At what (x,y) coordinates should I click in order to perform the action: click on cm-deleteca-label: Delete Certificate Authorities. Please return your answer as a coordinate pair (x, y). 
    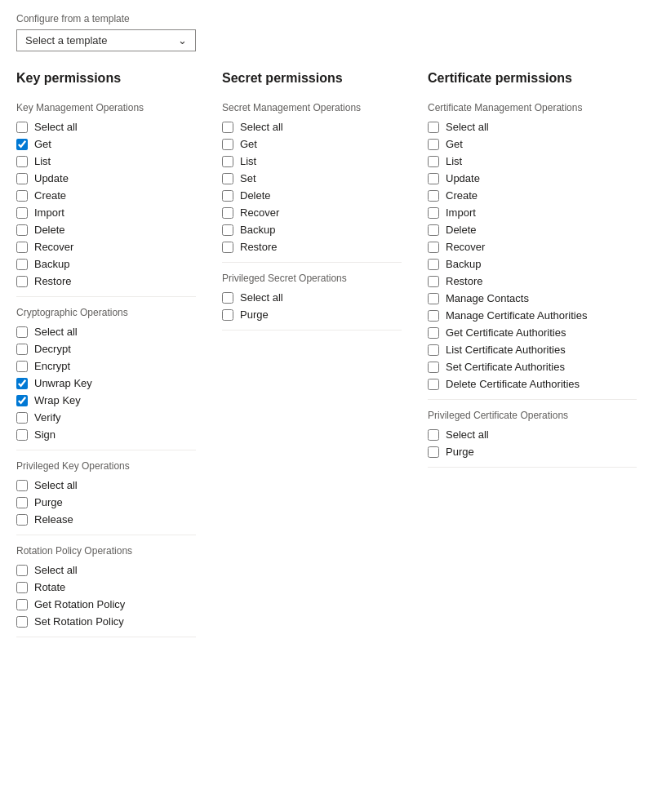
    Looking at the image, I should click on (513, 384).